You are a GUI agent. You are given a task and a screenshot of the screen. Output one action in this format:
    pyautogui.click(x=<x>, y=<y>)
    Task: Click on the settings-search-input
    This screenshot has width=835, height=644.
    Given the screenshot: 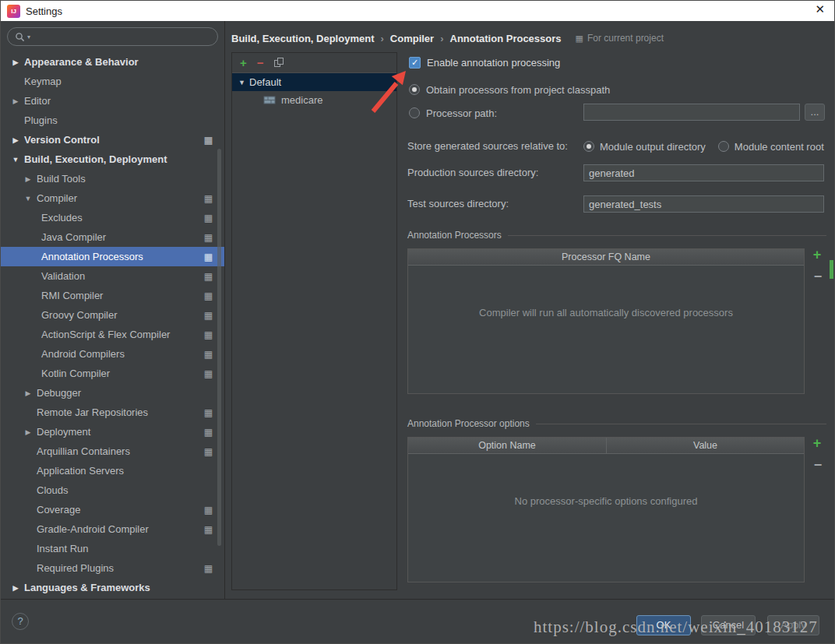 What is the action you would take?
    pyautogui.click(x=122, y=37)
    